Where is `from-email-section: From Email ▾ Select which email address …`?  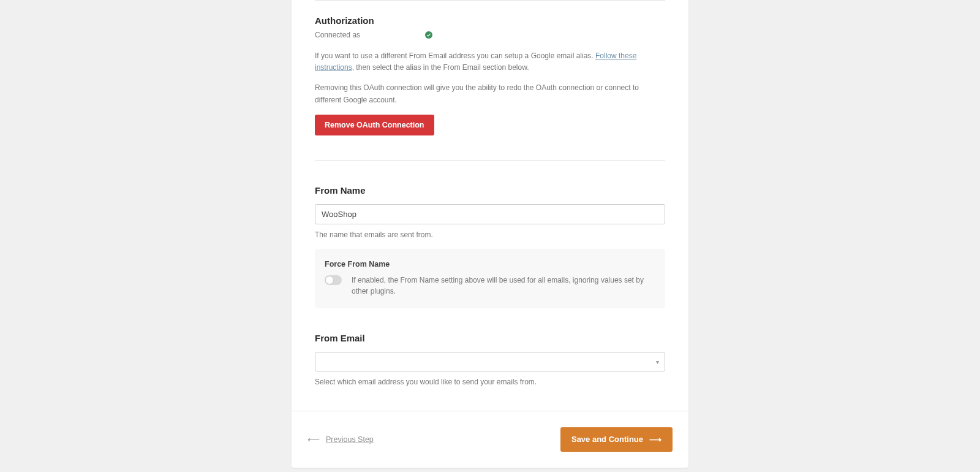 from-email-section: From Email ▾ Select which email address … is located at coordinates (490, 364).